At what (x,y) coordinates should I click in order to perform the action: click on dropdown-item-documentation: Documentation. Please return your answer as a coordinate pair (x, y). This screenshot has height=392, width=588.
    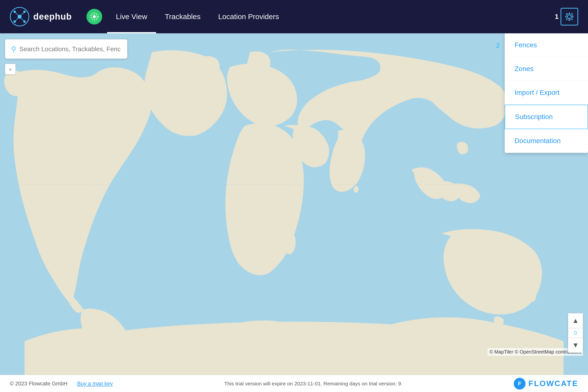
    Looking at the image, I should click on (546, 141).